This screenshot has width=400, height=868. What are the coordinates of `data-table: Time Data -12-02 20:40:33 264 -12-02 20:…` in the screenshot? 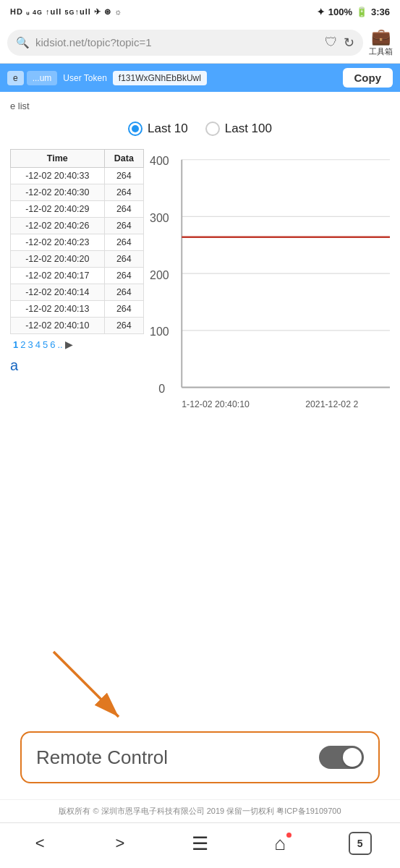 It's located at (77, 242).